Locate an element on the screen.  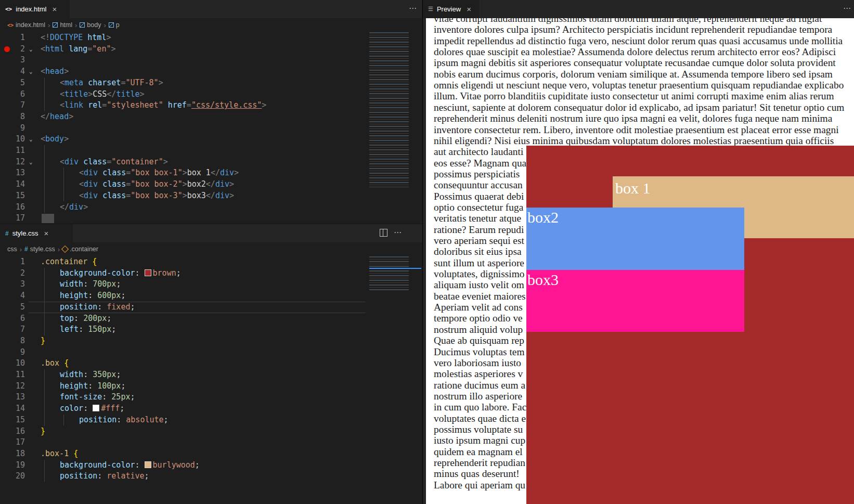
tab-index-html: <> index.html × is located at coordinates (35, 9).